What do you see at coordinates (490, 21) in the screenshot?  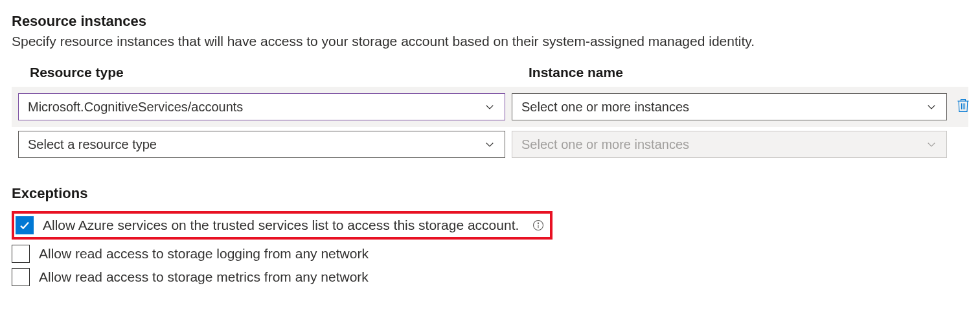 I see `section-title: Resource instances` at bounding box center [490, 21].